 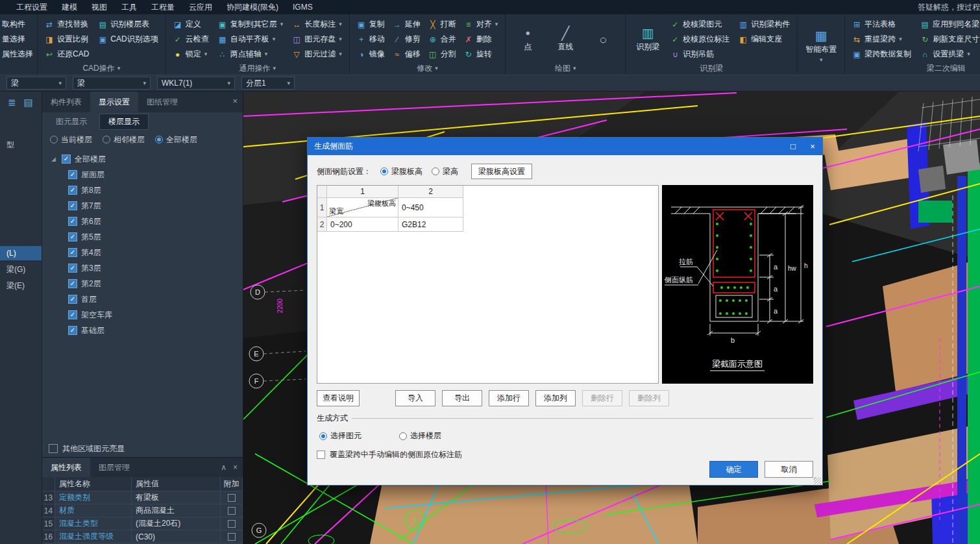 I want to click on collapse-up-icon: ∧, so click(x=223, y=467).